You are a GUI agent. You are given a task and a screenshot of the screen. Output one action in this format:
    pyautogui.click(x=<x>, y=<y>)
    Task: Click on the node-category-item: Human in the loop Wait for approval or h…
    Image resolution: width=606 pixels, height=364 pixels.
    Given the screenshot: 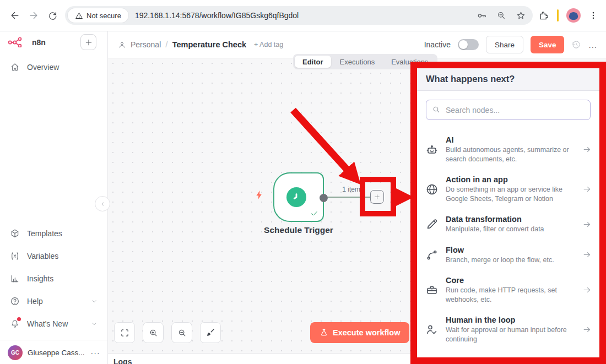 What is the action you would take?
    pyautogui.click(x=508, y=329)
    